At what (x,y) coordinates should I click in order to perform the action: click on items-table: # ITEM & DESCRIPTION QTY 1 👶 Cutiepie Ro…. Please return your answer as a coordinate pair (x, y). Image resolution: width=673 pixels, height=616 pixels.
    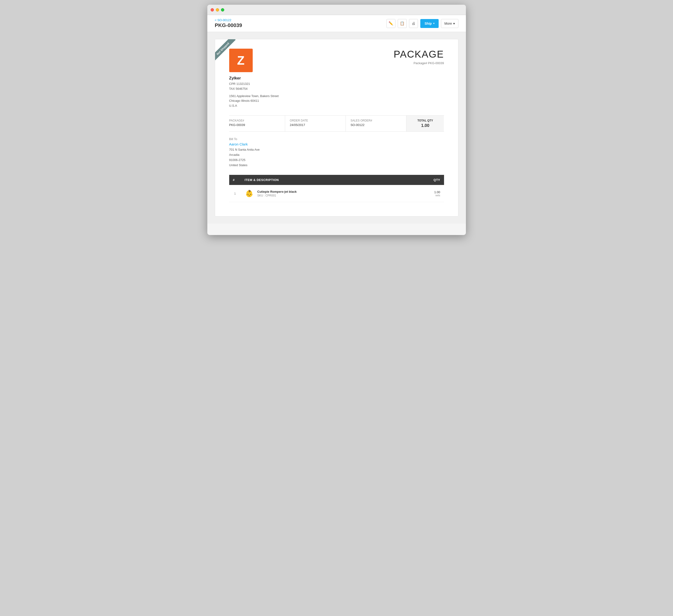
    Looking at the image, I should click on (336, 189).